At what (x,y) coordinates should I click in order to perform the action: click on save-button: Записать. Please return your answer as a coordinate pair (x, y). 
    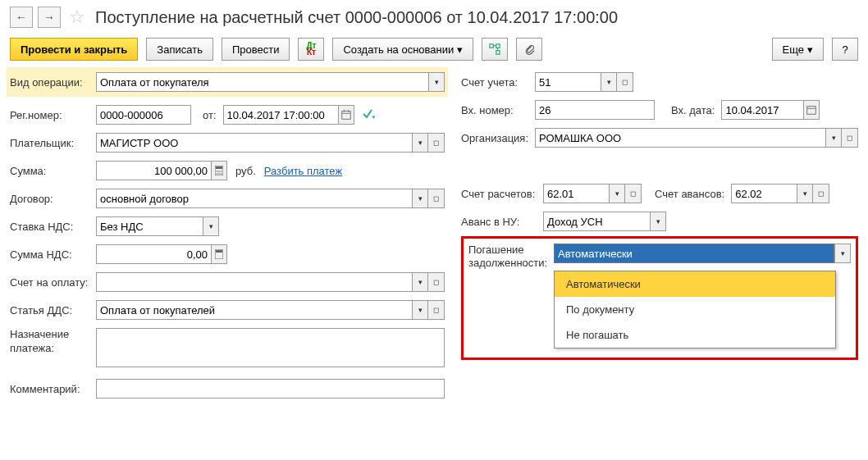
    Looking at the image, I should click on (180, 49).